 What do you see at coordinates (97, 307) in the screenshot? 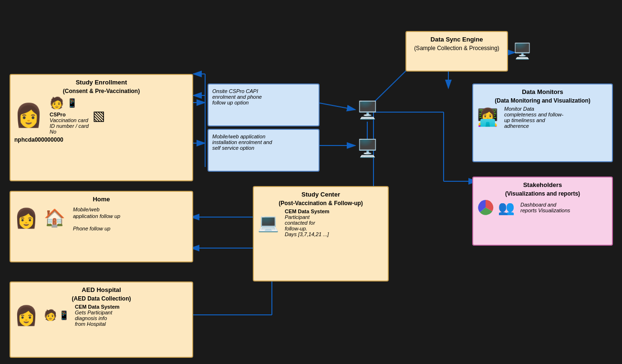
I see `cem-label-aed: CEM Data System` at bounding box center [97, 307].